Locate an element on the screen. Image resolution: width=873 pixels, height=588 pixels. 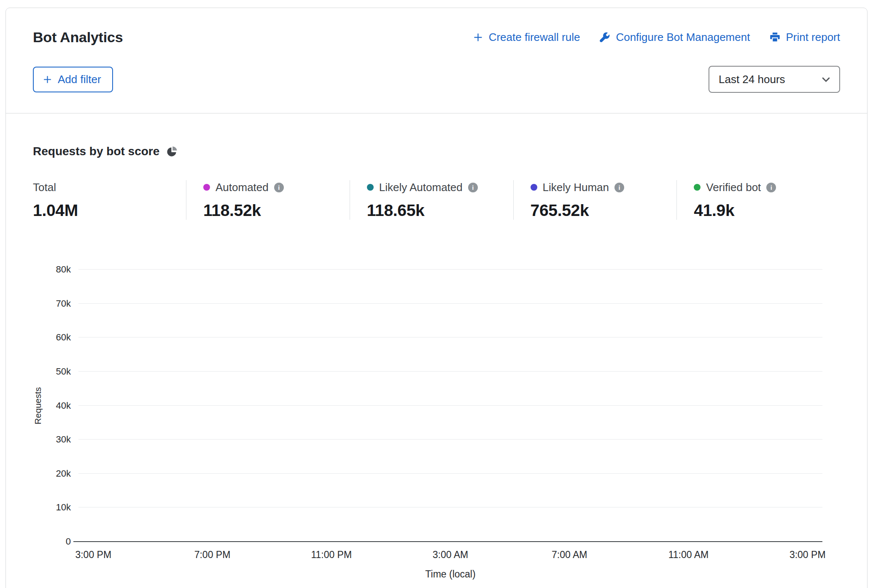
x-tick-label: 7:00 PM is located at coordinates (213, 555).